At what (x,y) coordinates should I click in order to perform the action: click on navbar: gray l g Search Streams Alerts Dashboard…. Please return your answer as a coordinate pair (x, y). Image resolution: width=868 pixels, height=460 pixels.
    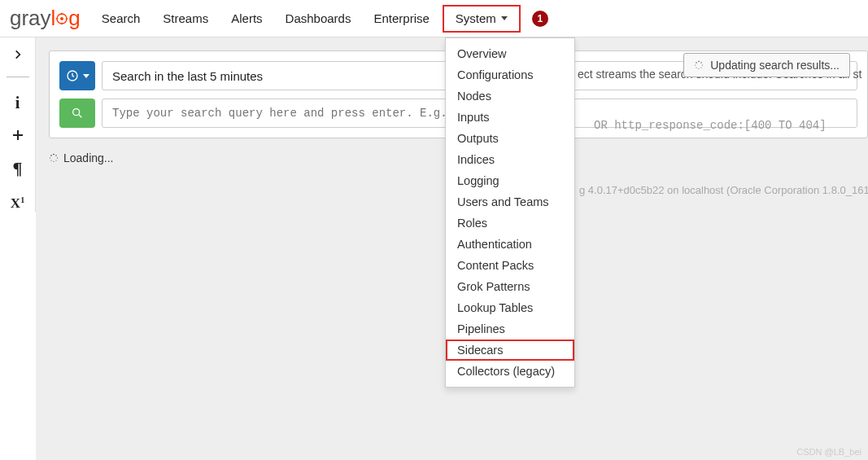
    Looking at the image, I should click on (434, 19).